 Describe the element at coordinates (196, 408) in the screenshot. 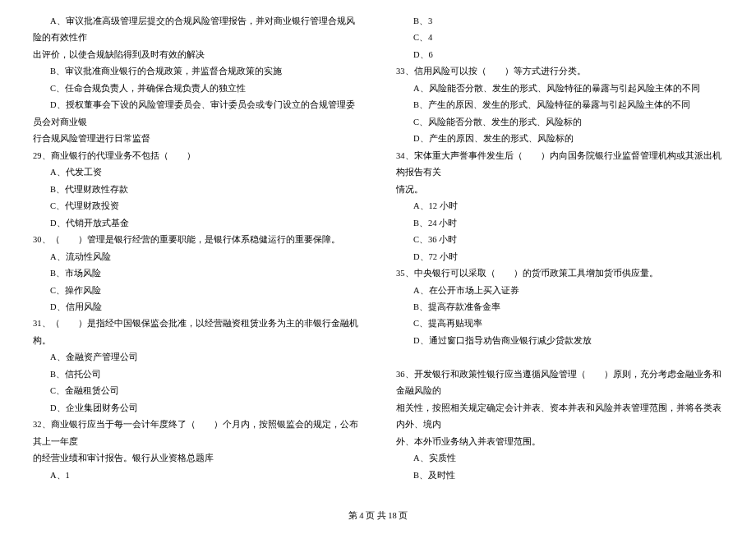

I see `text-line: D、企业集团财务公司` at that location.